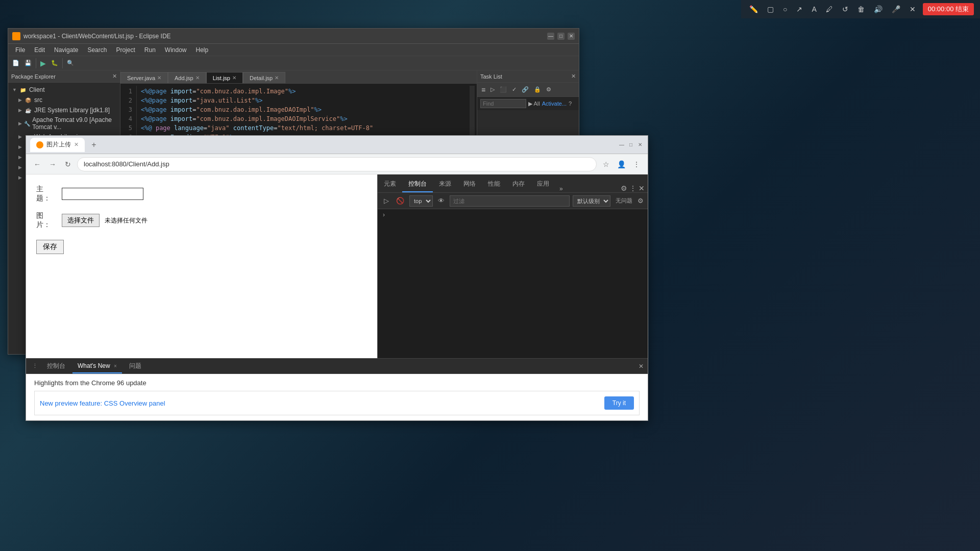 This screenshot has height=551, width=980. I want to click on mic-icon: 🎤, so click(896, 9).